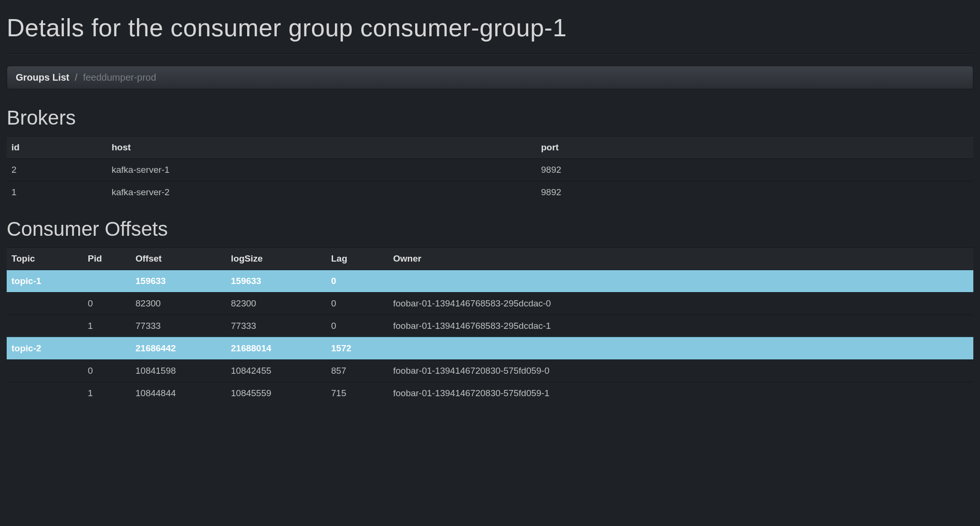 The height and width of the screenshot is (526, 980). Describe the element at coordinates (276, 282) in the screenshot. I see `cell-logsize: 159633` at that location.